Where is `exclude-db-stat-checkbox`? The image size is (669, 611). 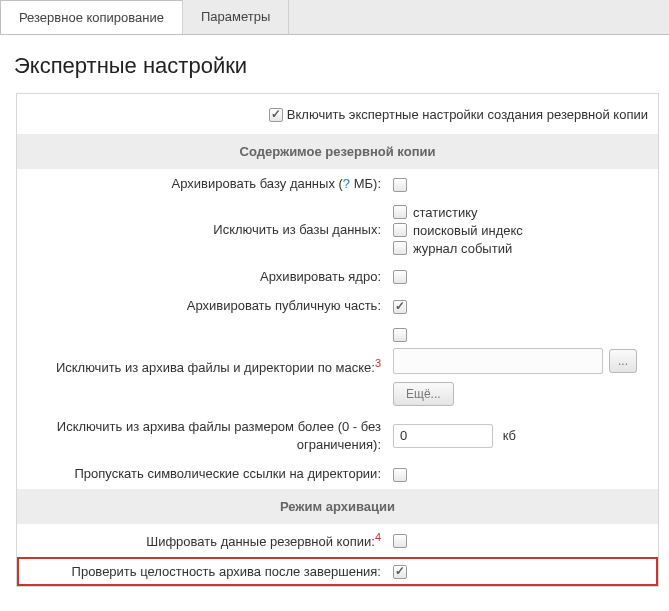
exclude-db-stat-checkbox is located at coordinates (400, 212).